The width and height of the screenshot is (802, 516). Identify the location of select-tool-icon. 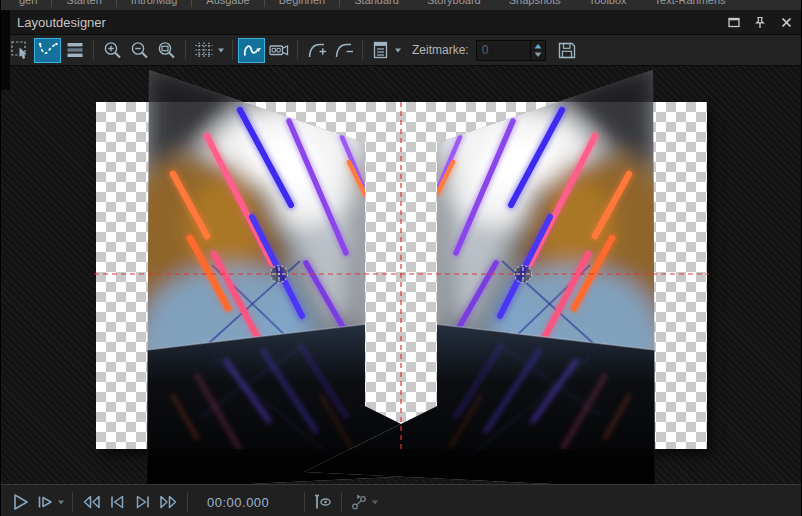
(21, 50).